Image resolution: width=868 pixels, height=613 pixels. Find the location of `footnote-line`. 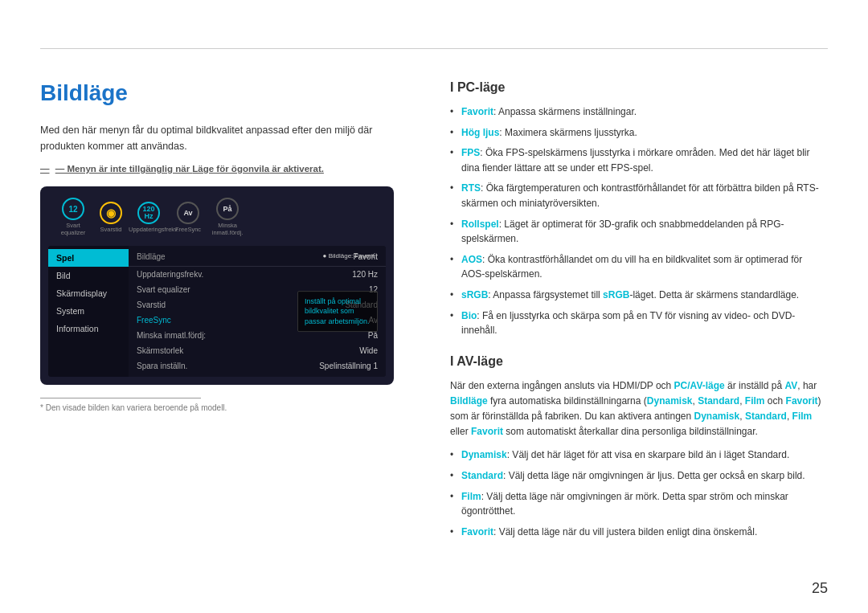

footnote-line is located at coordinates (121, 398).